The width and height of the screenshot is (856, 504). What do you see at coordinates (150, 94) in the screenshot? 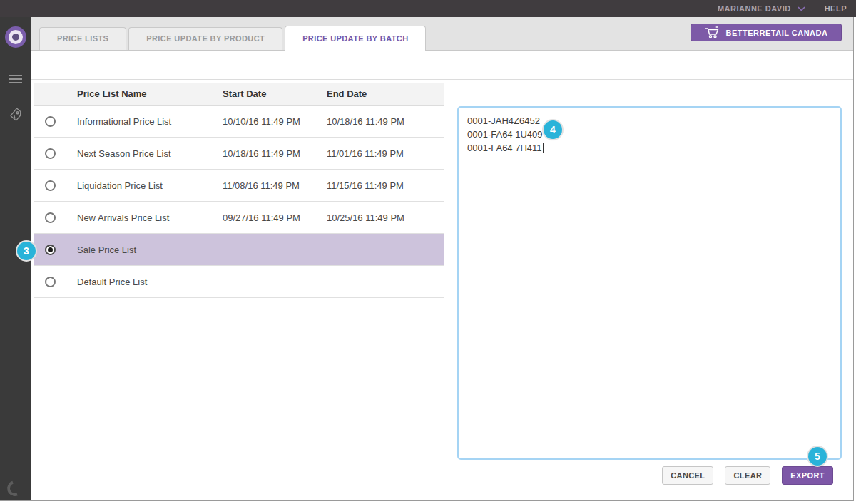
I see `col-price-list-name: Price List Name` at bounding box center [150, 94].